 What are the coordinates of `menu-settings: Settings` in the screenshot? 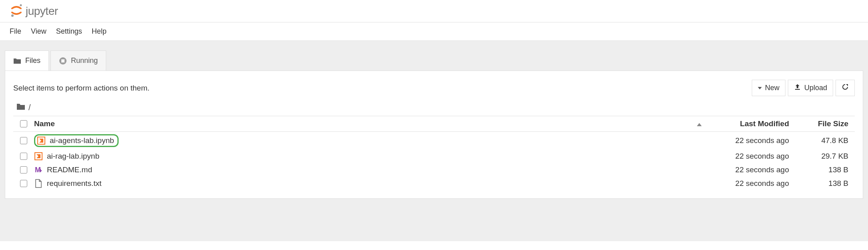 It's located at (69, 31).